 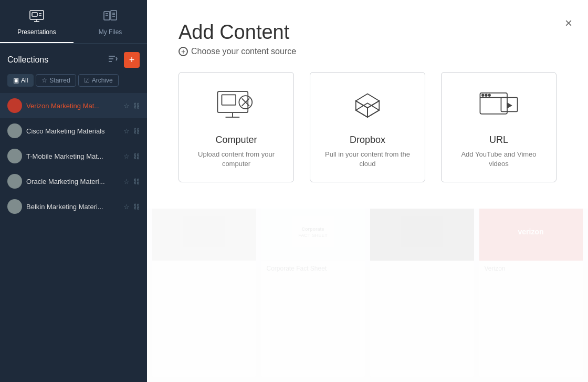 What do you see at coordinates (72, 106) in the screenshot?
I see `collection-name-verizon: Verizon Marketing Mat...` at bounding box center [72, 106].